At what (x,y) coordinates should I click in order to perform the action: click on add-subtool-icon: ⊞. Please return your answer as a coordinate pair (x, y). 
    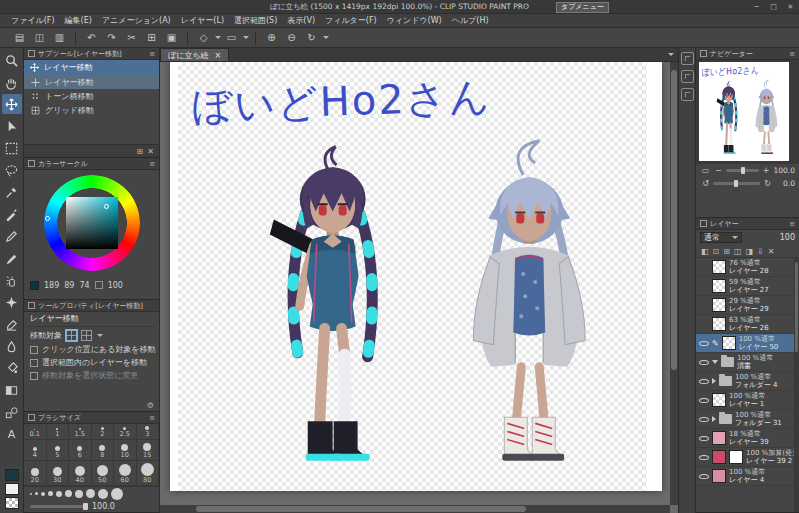
    Looking at the image, I should click on (140, 152).